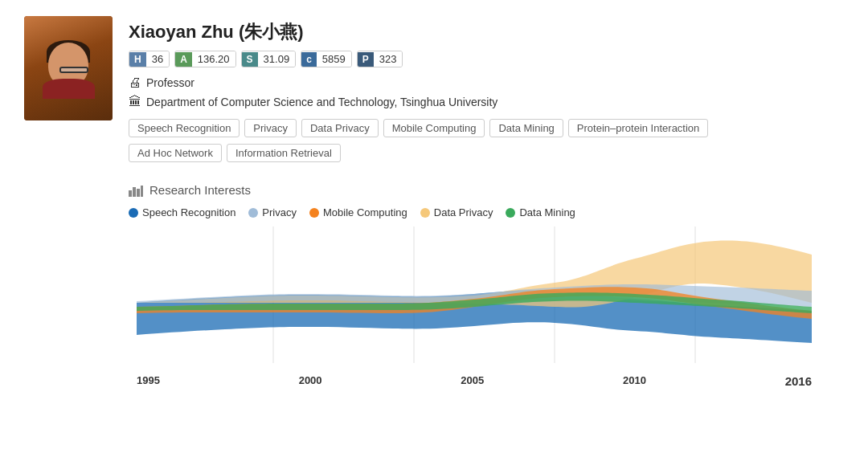 The image size is (868, 457). Describe the element at coordinates (380, 59) in the screenshot. I see `metric-p: P 323` at that location.